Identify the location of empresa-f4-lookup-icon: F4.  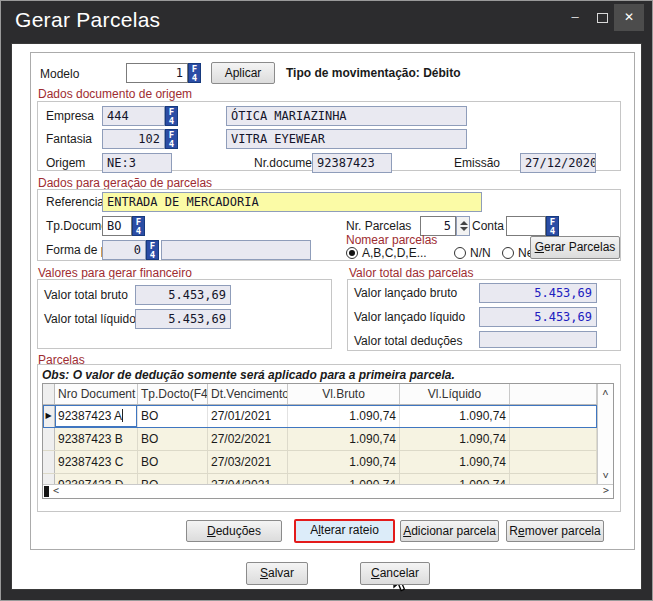
(172, 116).